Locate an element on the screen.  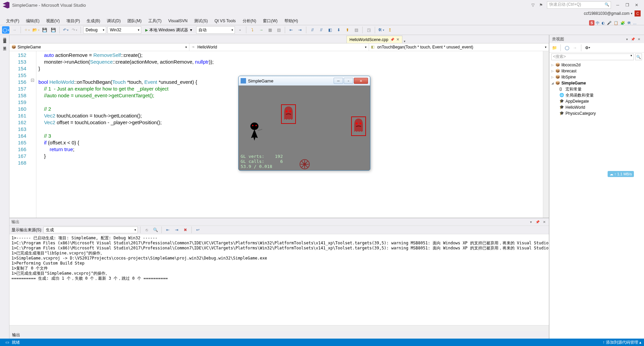
nav-forward-button: → is located at coordinates (14, 30).